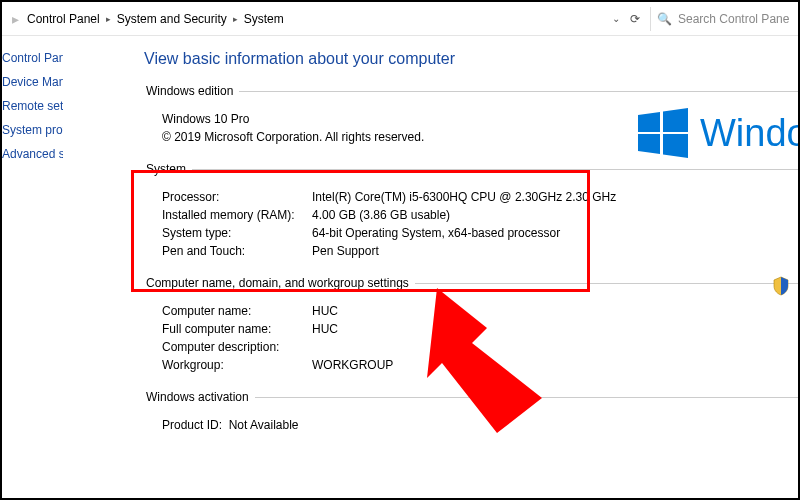  I want to click on spec-label: Workgroup:, so click(237, 365).